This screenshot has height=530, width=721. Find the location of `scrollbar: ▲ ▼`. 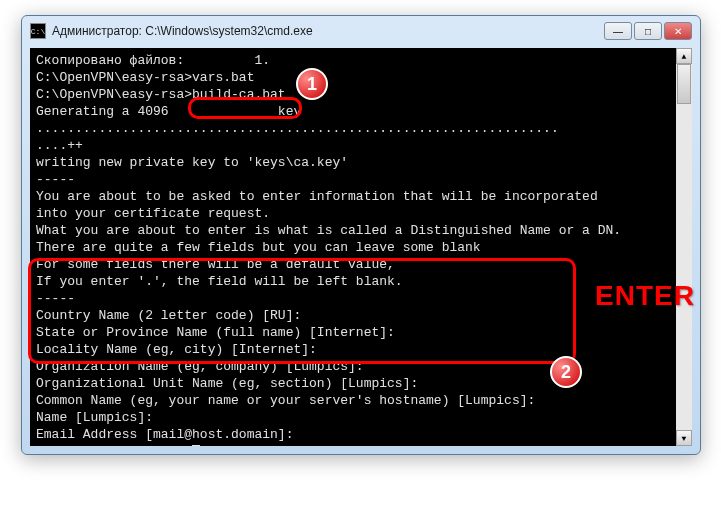

scrollbar: ▲ ▼ is located at coordinates (684, 247).